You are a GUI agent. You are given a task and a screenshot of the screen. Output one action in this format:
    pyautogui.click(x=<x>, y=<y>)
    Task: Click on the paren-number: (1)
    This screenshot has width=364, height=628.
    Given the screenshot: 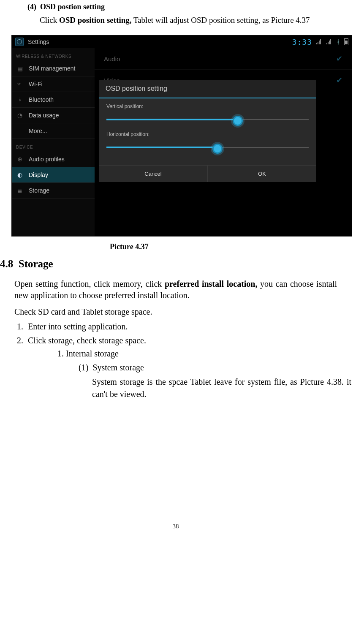 What is the action you would take?
    pyautogui.click(x=84, y=367)
    